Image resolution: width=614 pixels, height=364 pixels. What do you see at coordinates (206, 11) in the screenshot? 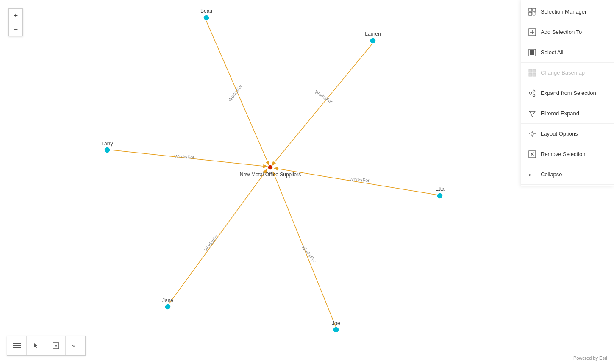
I see `node-label-beau: Beau` at bounding box center [206, 11].